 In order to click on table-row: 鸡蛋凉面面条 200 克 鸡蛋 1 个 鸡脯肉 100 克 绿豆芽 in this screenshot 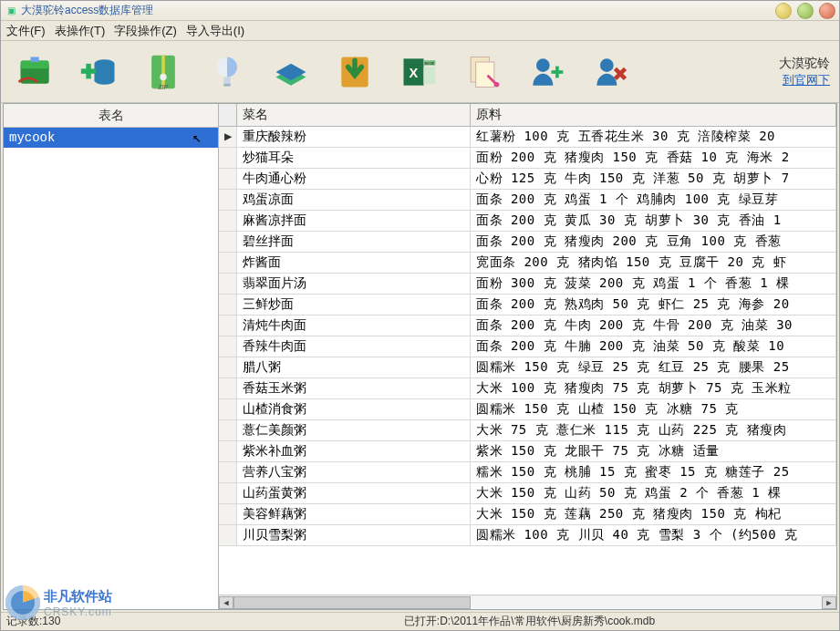, I will do `click(527, 201)`.